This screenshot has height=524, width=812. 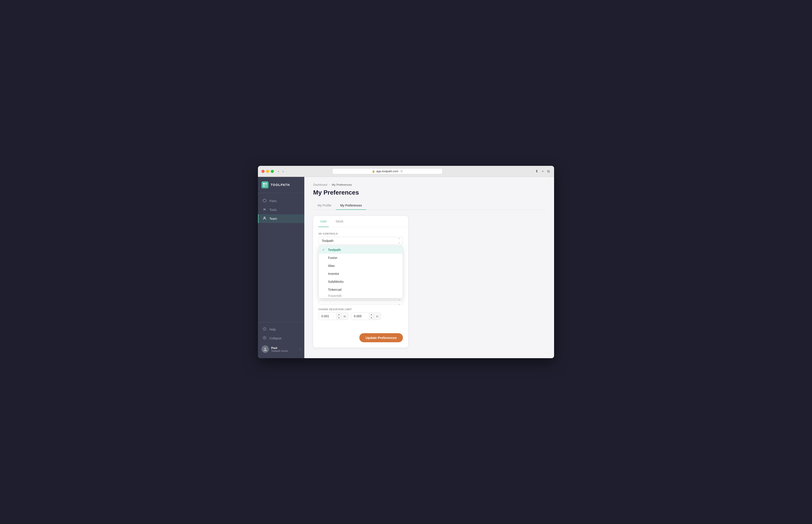 I want to click on tab-my-profile: My Profile, so click(x=324, y=206).